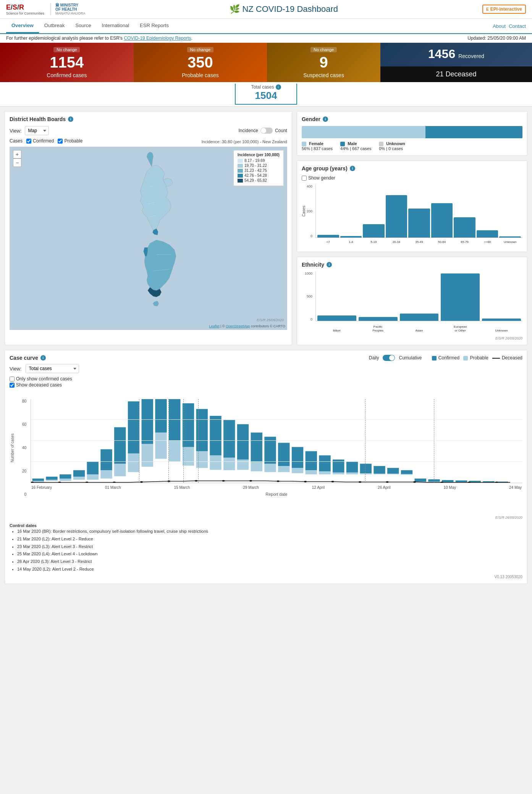 Image resolution: width=532 pixels, height=794 pixels. Describe the element at coordinates (259, 180) in the screenshot. I see `legend-item-5: 54.29 - 65.82` at that location.